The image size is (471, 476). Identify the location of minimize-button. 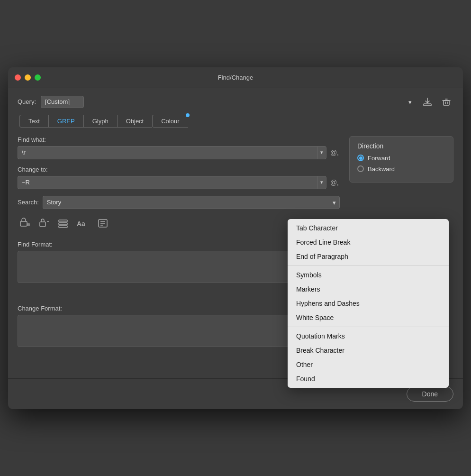
(27, 78).